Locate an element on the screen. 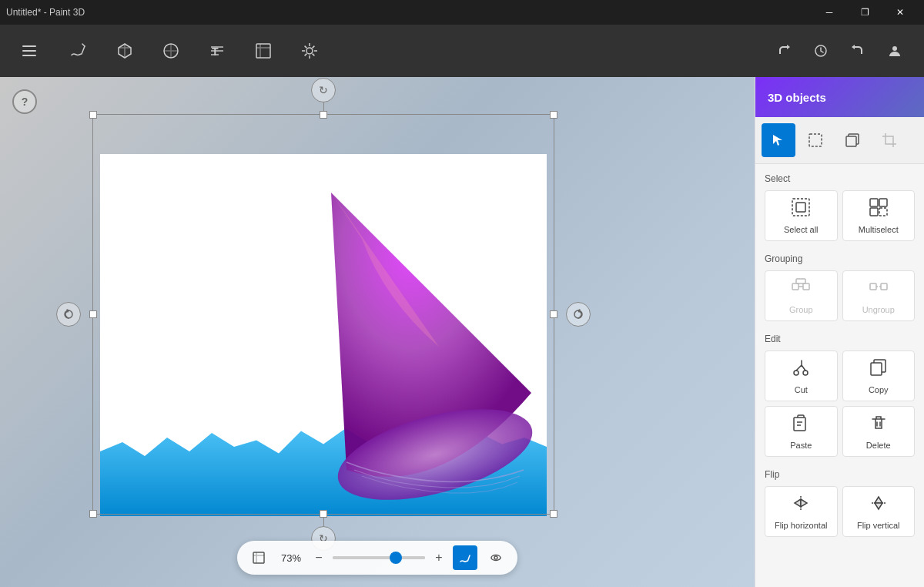 Image resolution: width=924 pixels, height=587 pixels. undo-button is located at coordinates (784, 51).